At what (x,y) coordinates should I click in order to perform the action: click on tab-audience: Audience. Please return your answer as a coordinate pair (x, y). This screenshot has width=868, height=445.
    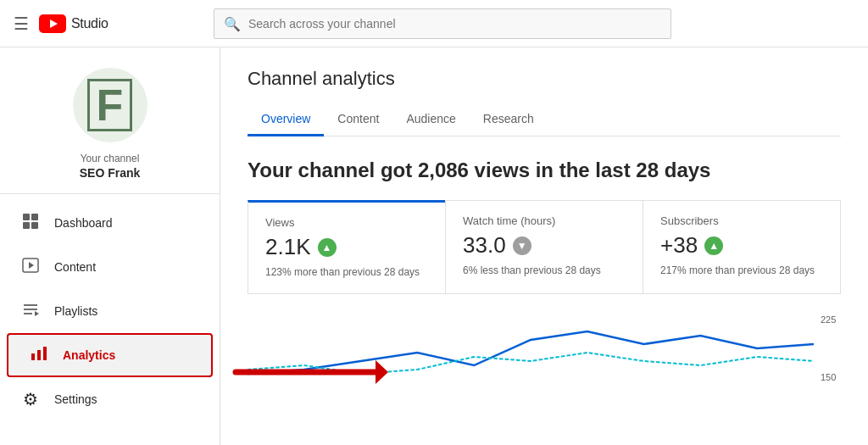
    Looking at the image, I should click on (431, 120).